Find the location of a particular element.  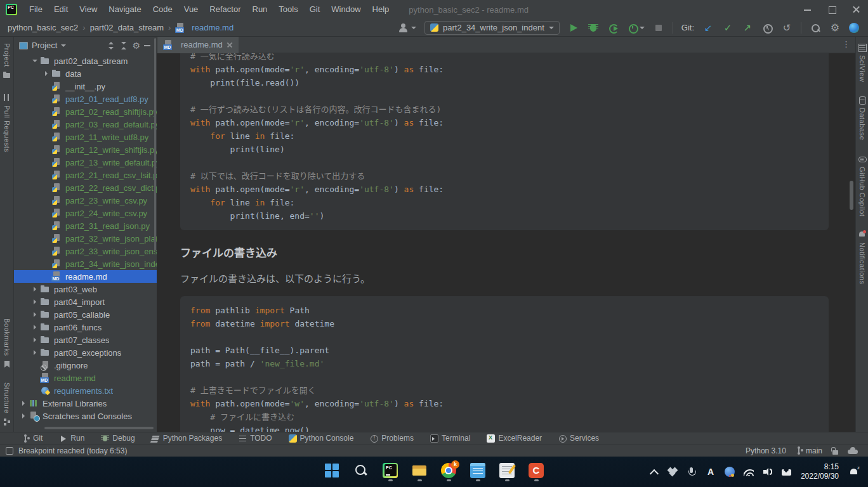

tree-item-part2-33-write-json-ensure-: part2_33_write_json_ensure_ is located at coordinates (85, 251).